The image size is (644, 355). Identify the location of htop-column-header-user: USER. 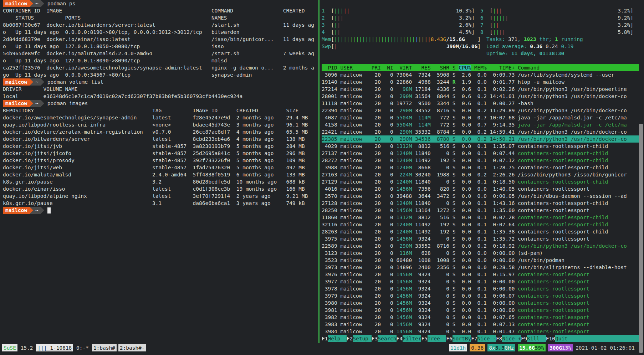
(354, 68).